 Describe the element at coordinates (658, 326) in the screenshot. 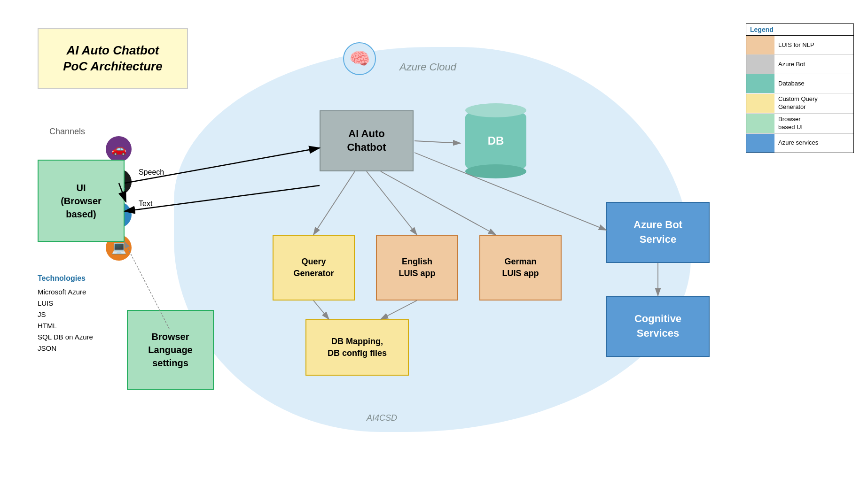

I see `cognitive-label: CognitiveServices` at that location.